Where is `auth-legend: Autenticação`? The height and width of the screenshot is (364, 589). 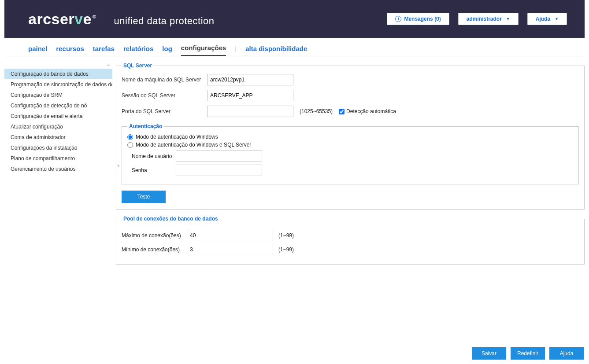
auth-legend: Autenticação is located at coordinates (145, 126).